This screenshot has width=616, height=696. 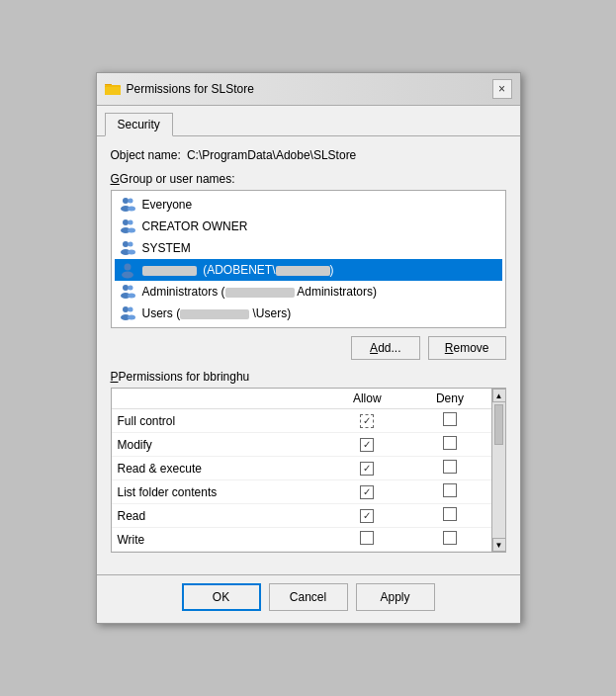 I want to click on checkbox-allow-listfolder, so click(x=367, y=492).